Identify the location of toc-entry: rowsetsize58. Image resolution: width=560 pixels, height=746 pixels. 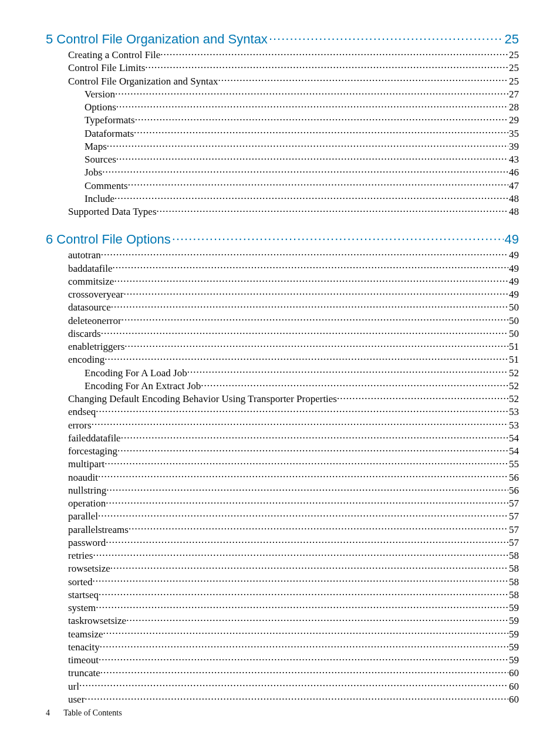
(282, 568).